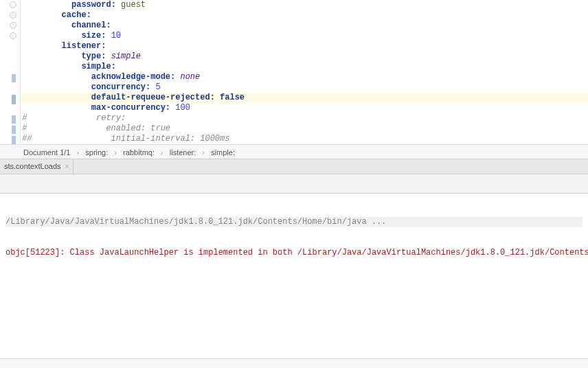  I want to click on code-line: password: guest, so click(304, 5).